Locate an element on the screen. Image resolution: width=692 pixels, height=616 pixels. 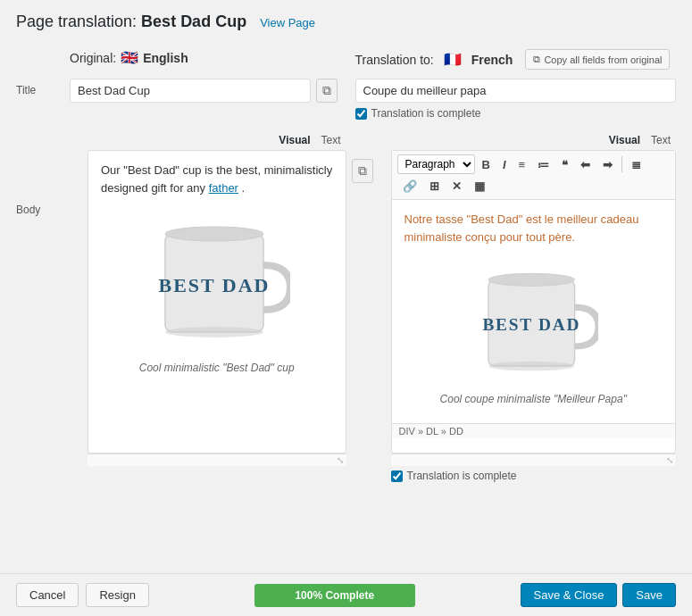
translation-caption: Cool coupe minimaliste "Meilleur Papa" is located at coordinates (534, 403).